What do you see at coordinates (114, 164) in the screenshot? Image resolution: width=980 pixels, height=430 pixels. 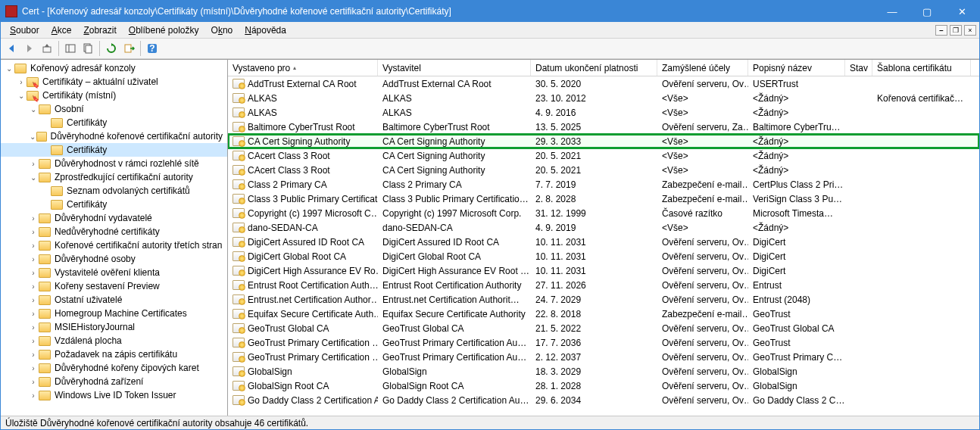 I see `tree-item: ›Důvěryhodnost v rámci rozlehlé sítě` at bounding box center [114, 164].